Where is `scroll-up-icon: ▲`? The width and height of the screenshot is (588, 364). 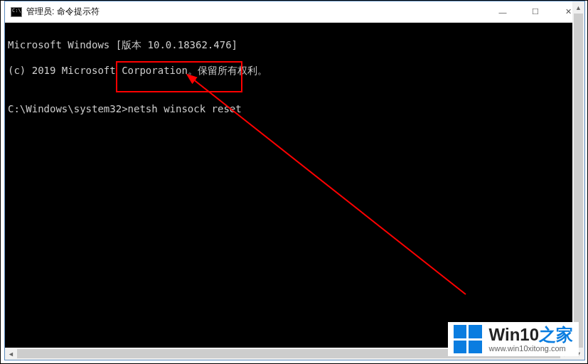
scroll-up-icon: ▲ is located at coordinates (579, 7).